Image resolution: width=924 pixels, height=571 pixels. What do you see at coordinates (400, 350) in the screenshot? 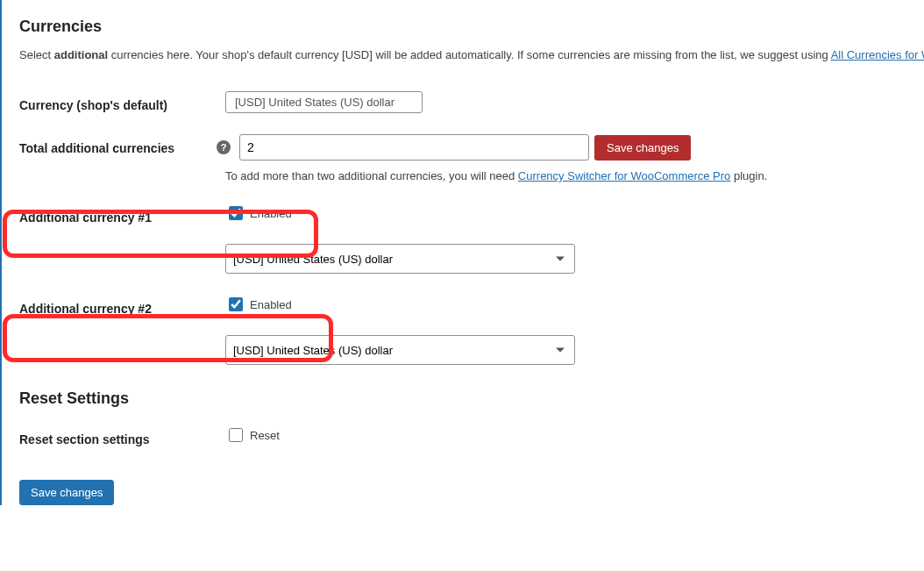
I see `additional-2-currency-select: [USD] United States (US) dollar` at bounding box center [400, 350].